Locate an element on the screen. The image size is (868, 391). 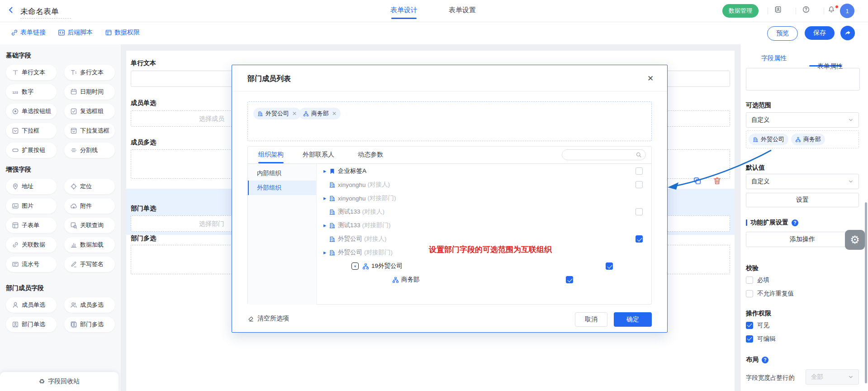
field-item-dropdown: 下拉框 is located at coordinates (31, 131).